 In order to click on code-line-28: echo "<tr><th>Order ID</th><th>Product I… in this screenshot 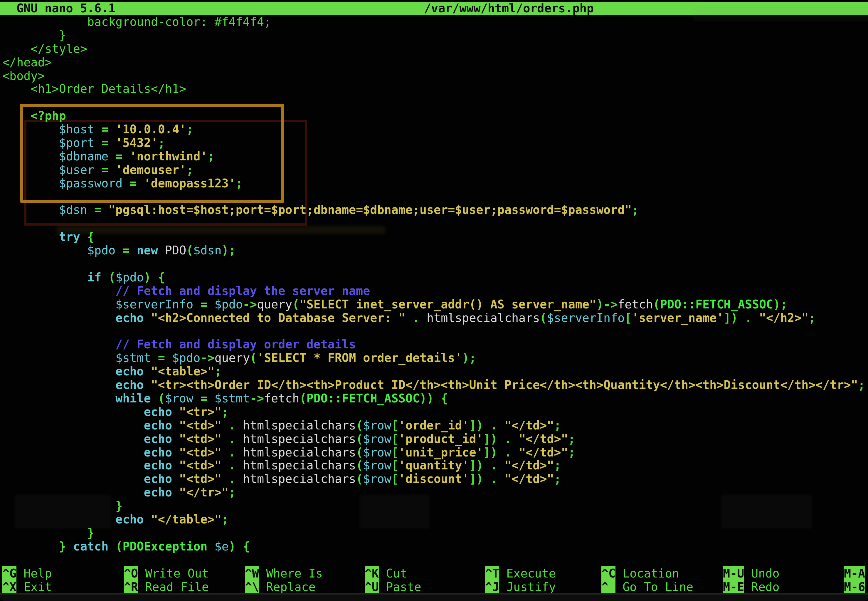, I will do `click(435, 385)`.